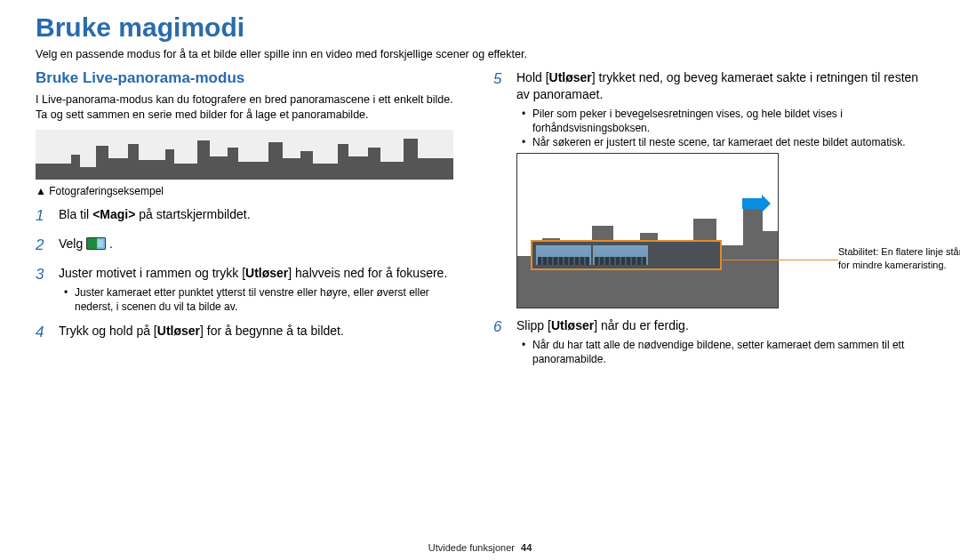 The height and width of the screenshot is (560, 960). I want to click on page-footer: Utvidede funksjoner 44, so click(480, 548).